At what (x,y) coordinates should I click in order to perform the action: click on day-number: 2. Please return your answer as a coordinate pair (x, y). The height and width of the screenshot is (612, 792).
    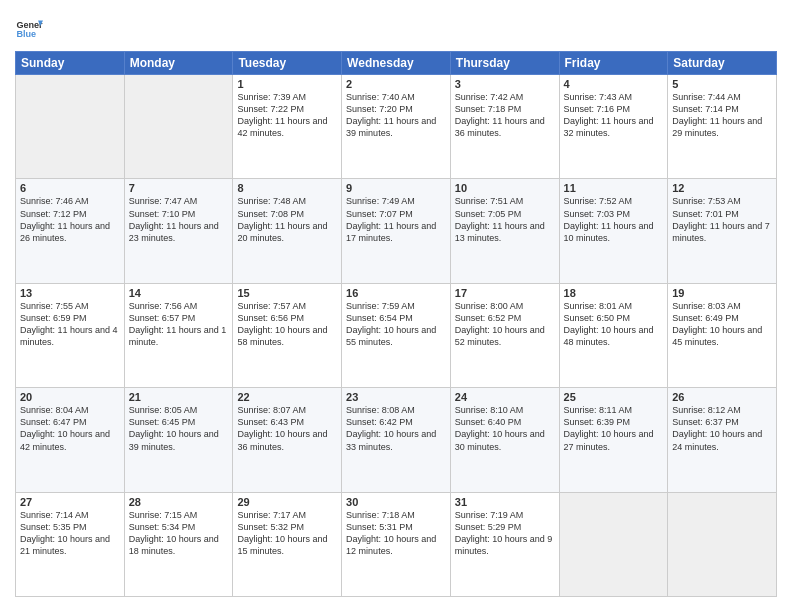
    Looking at the image, I should click on (396, 84).